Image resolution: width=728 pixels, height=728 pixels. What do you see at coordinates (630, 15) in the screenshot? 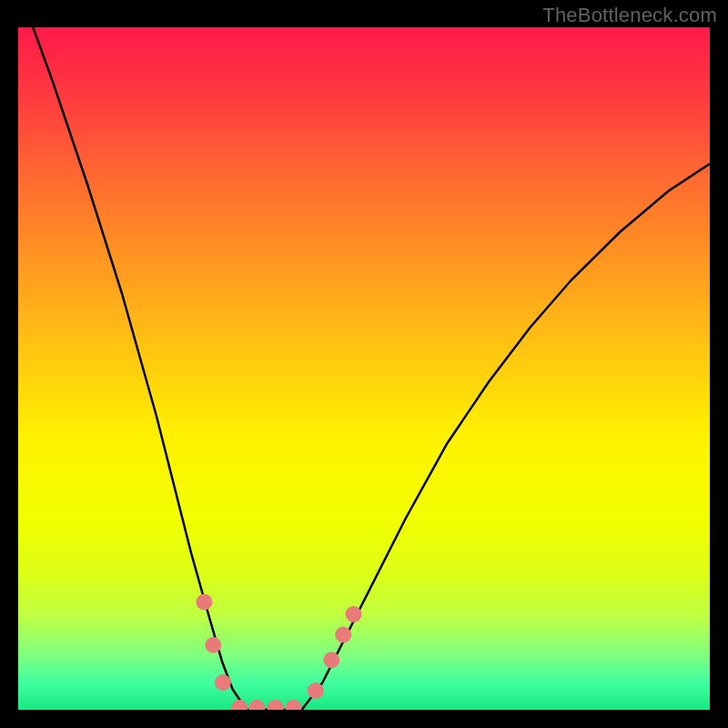
I see `watermark-text: TheBottleneck.com` at bounding box center [630, 15].